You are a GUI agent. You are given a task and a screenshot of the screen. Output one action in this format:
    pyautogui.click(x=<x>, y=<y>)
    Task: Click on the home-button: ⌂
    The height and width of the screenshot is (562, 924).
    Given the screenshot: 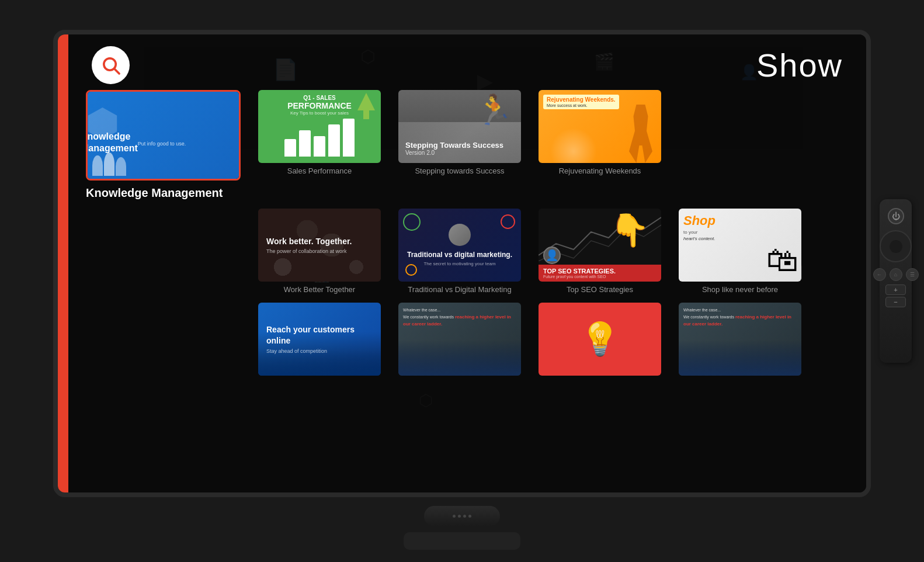 What is the action you would take?
    pyautogui.click(x=896, y=275)
    